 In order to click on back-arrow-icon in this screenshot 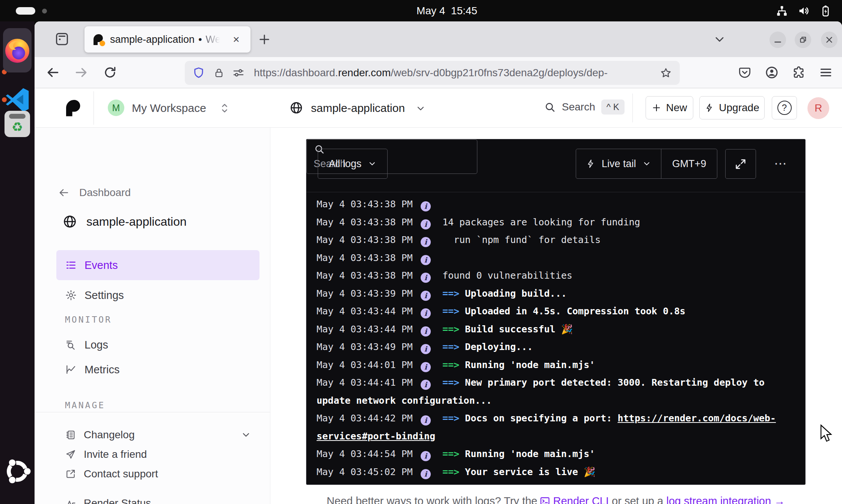, I will do `click(53, 72)`.